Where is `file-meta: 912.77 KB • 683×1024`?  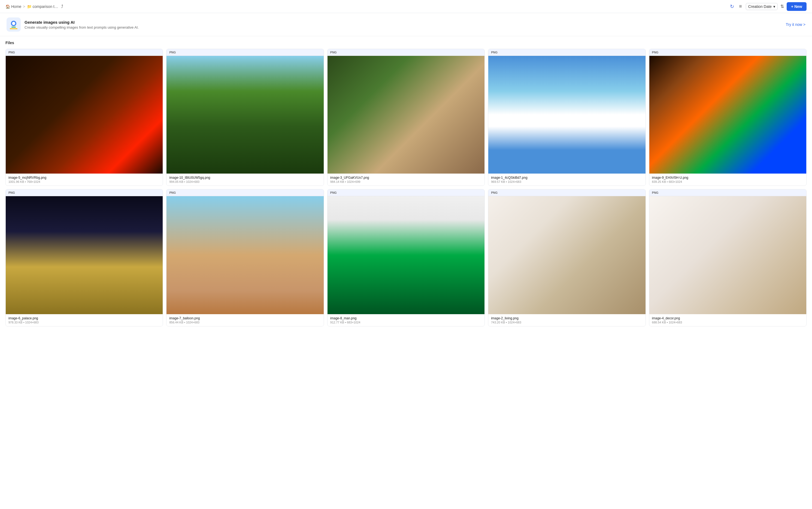
file-meta: 912.77 KB • 683×1024 is located at coordinates (406, 323).